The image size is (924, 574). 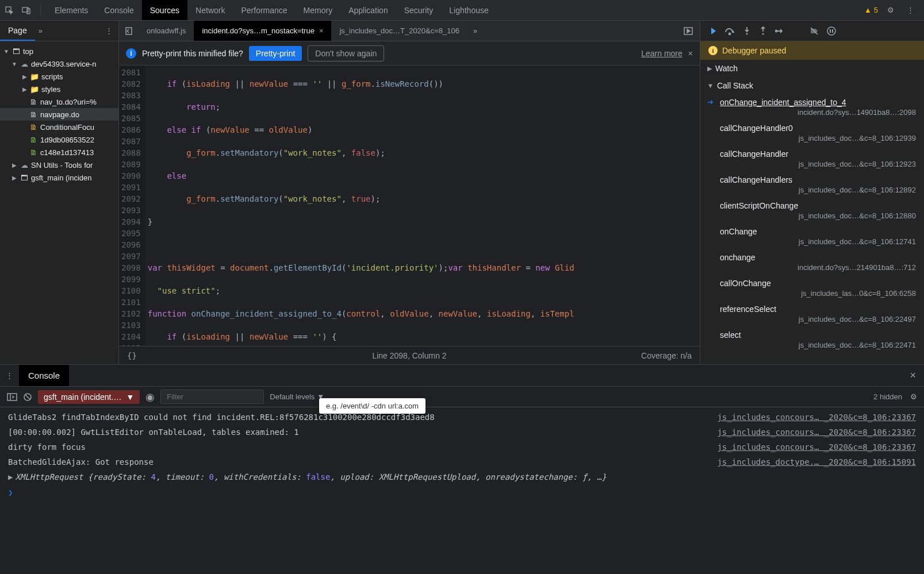 I want to click on filter-input, so click(x=212, y=396).